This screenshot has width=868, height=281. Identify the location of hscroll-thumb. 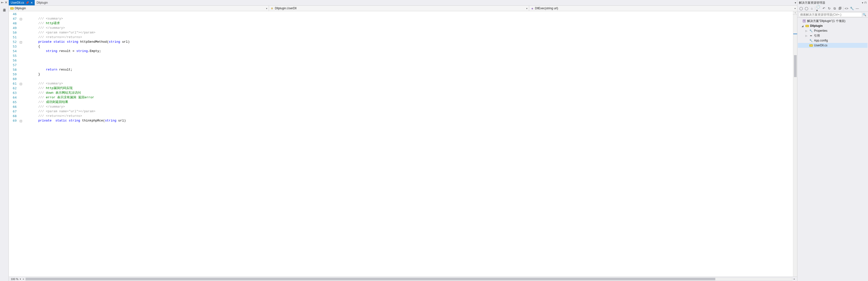
(371, 279).